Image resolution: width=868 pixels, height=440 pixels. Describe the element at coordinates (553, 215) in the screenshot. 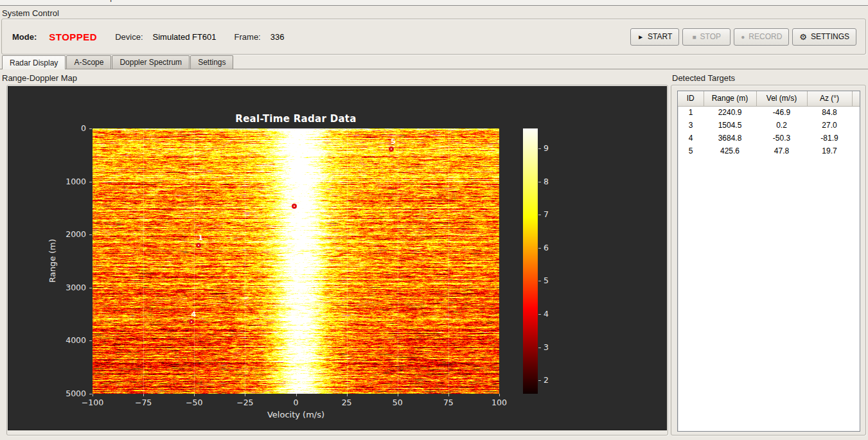

I see `tick-label: 7` at that location.